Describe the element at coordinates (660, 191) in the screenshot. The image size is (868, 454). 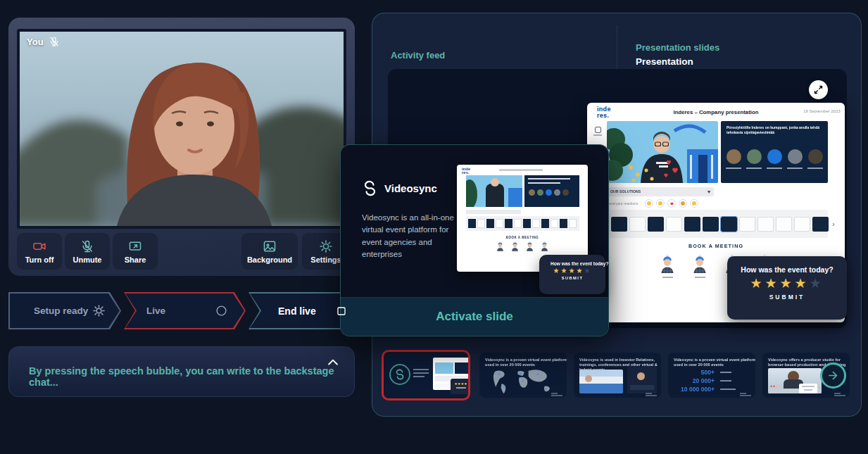
I see `slide-solutions-bar: OUR SOLUTIONS▾` at that location.